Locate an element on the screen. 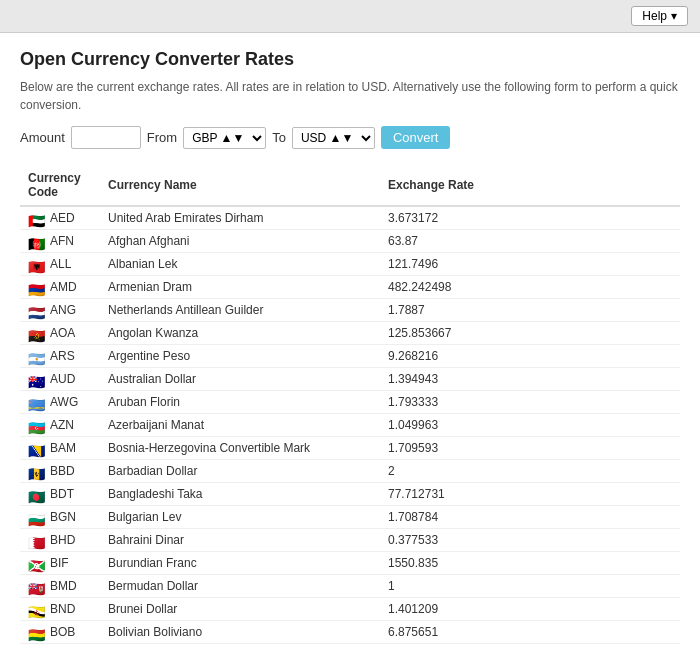  cell-exchange-rate: 0.377533 is located at coordinates (530, 540).